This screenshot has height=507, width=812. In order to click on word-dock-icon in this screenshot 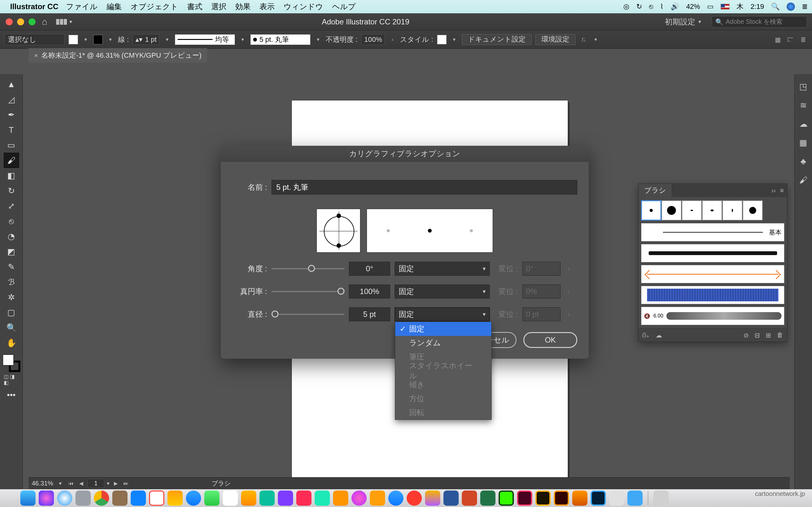, I will do `click(451, 498)`.